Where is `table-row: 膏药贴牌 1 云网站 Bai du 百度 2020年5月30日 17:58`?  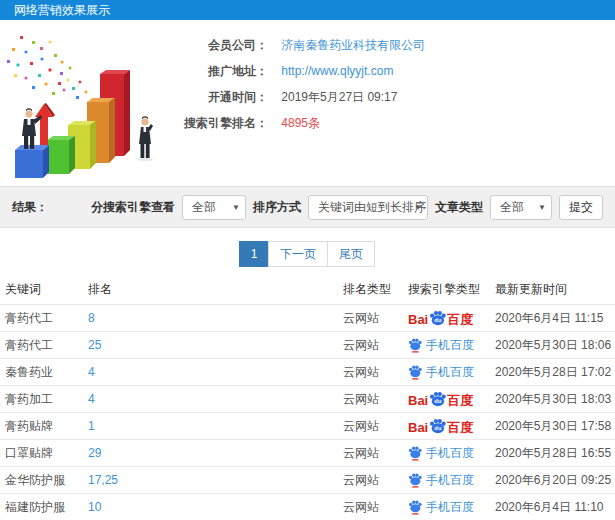 table-row: 膏药贴牌 1 云网站 Bai du 百度 2020年5月30日 17:58 is located at coordinates (308, 426).